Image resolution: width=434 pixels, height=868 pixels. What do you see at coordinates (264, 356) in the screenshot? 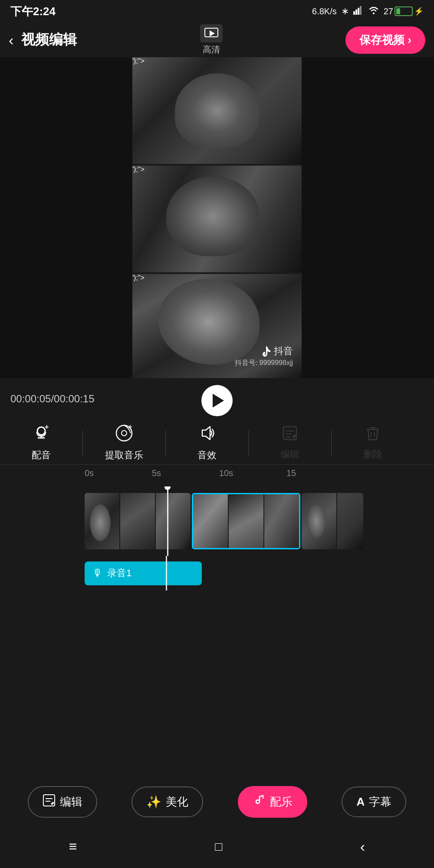
I see `watermark: 抖音 抖音号: 9999998xjj` at bounding box center [264, 356].